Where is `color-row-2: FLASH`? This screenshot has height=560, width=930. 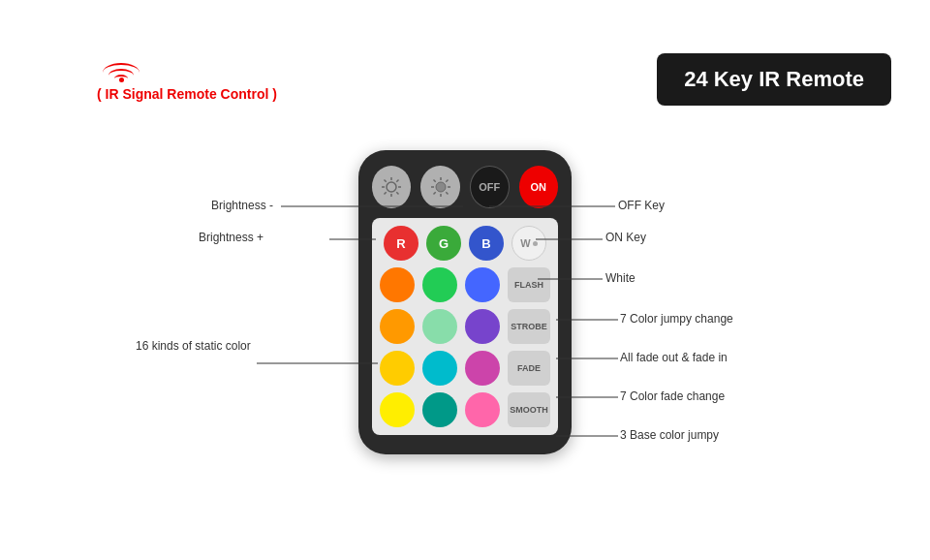
color-row-2: FLASH is located at coordinates (465, 285).